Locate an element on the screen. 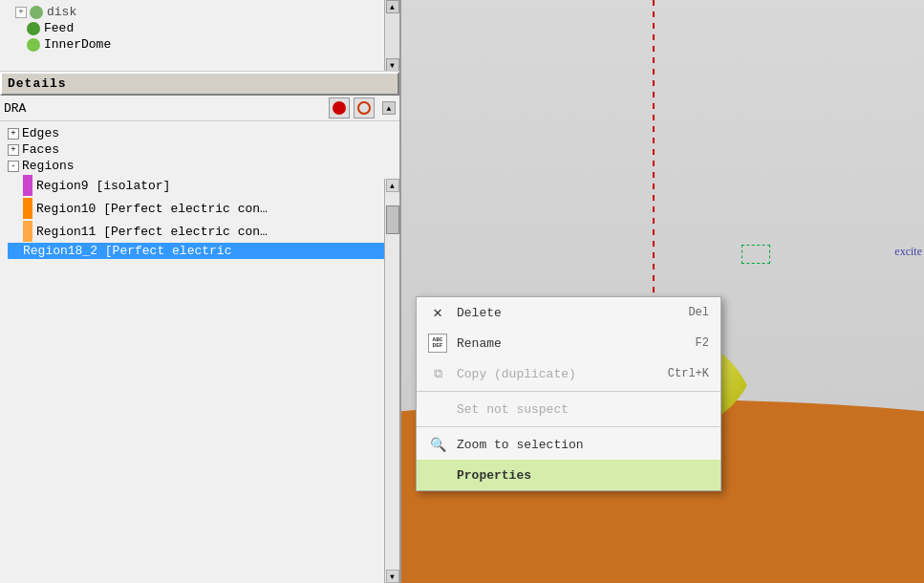  expand-edges-icon: + is located at coordinates (13, 134).